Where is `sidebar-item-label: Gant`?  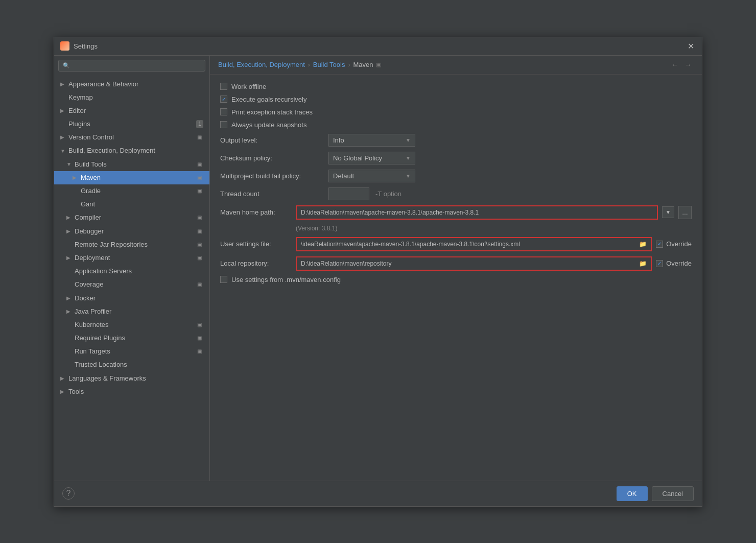
sidebar-item-label: Gant is located at coordinates (88, 204).